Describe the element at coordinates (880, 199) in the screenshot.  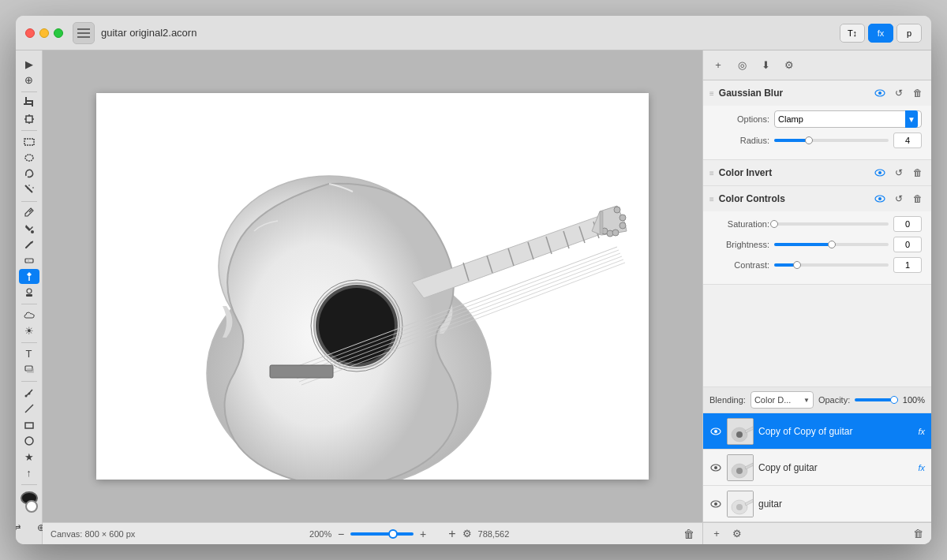
I see `color-controls-eye` at that location.